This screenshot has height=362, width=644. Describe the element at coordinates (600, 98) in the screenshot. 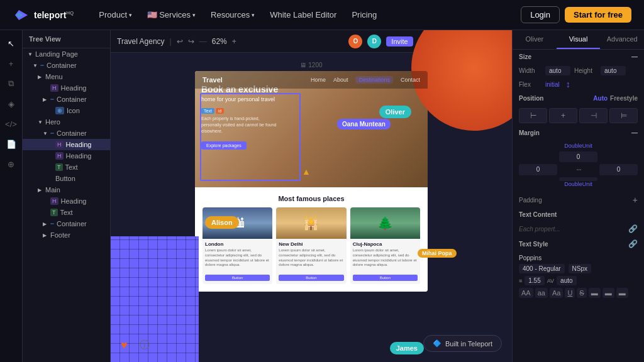

I see `auto-label: Auto` at that location.